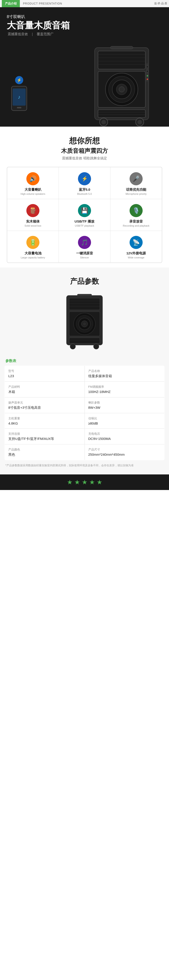 The width and height of the screenshot is (169, 980). Describe the element at coordinates (84, 211) in the screenshot. I see `feature-icon-usb: 💾` at that location.